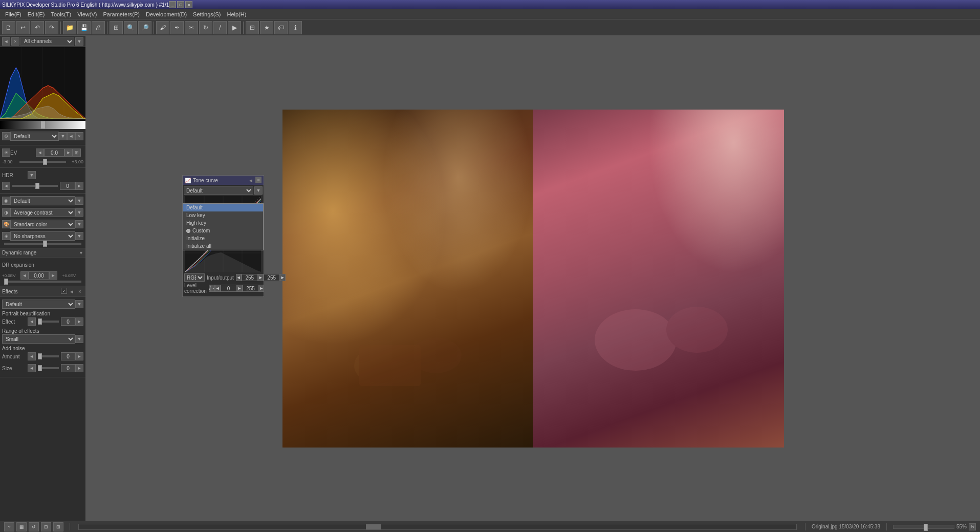  Describe the element at coordinates (218, 288) in the screenshot. I see `tc-lv-left: ◄` at that location.